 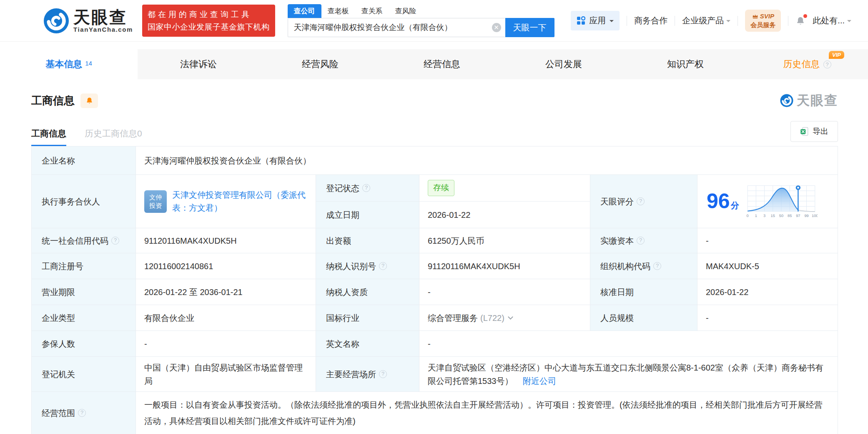 What do you see at coordinates (539, 381) in the screenshot?
I see `nearby-companies-link: 附近公司` at bounding box center [539, 381].